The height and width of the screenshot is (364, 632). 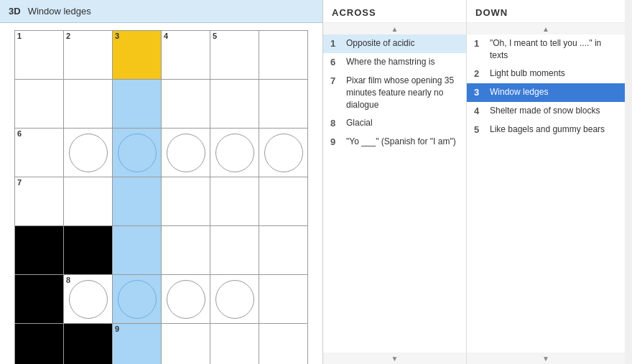 What do you see at coordinates (480, 130) in the screenshot?
I see `clue-number: 5` at bounding box center [480, 130].